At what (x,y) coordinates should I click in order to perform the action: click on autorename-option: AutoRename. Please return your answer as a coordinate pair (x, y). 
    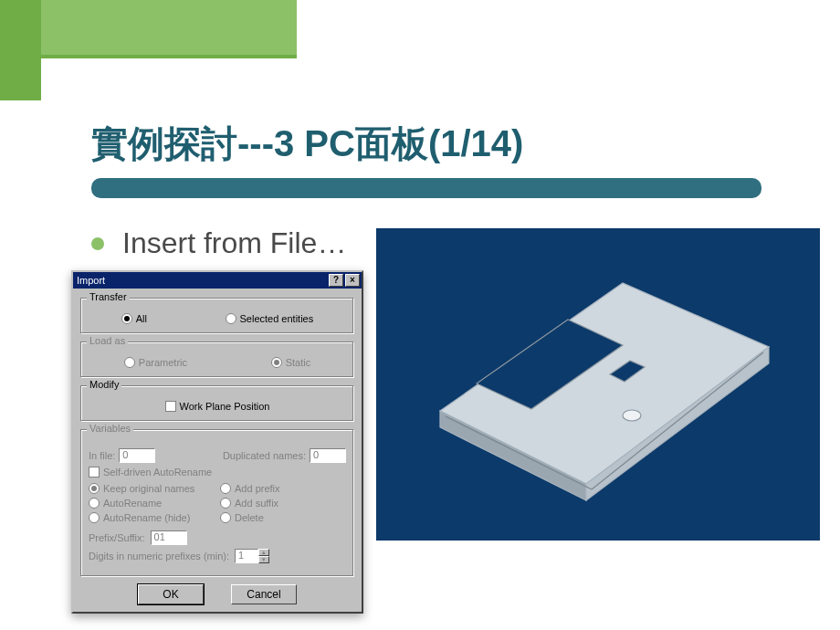
    Looking at the image, I should click on (152, 503).